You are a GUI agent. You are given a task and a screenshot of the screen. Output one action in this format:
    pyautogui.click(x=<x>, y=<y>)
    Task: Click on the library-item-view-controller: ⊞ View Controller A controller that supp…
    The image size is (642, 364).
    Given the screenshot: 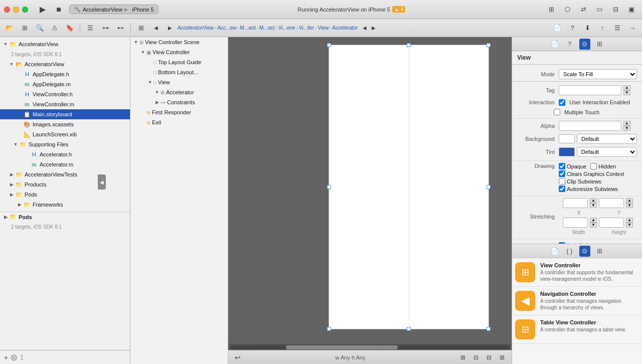 What is the action you would take?
    pyautogui.click(x=577, y=273)
    